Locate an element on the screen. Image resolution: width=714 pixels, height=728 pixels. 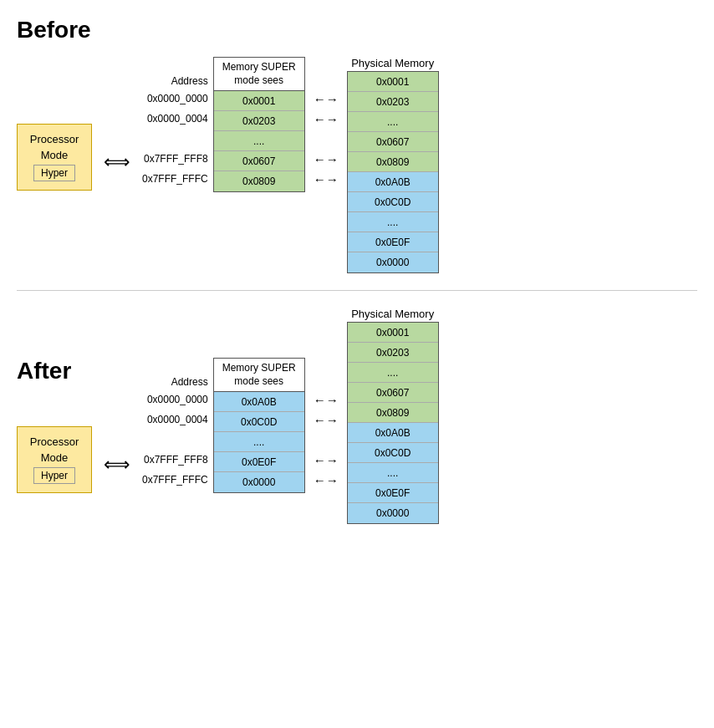
after-phys-7: .... is located at coordinates (393, 473).